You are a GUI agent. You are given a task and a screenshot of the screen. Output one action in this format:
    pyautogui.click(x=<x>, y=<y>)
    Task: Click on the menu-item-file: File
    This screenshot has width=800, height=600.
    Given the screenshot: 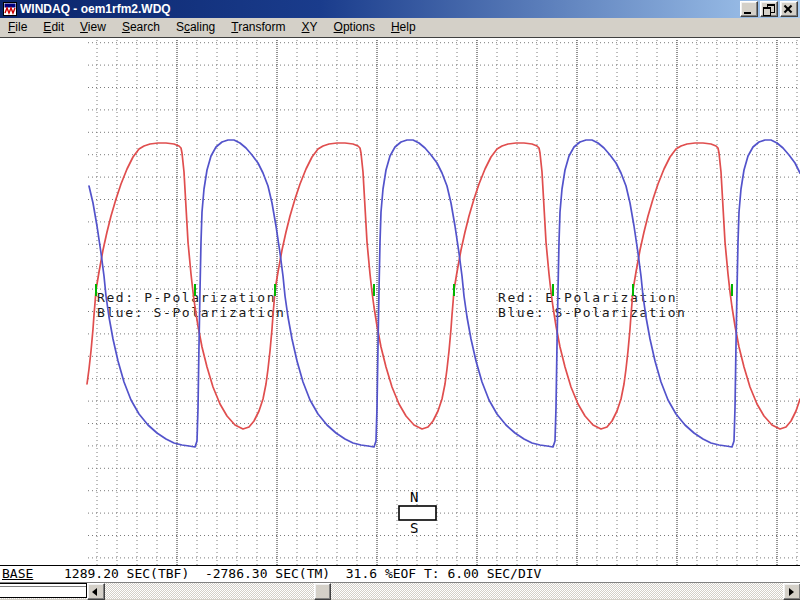 What is the action you would take?
    pyautogui.click(x=18, y=28)
    